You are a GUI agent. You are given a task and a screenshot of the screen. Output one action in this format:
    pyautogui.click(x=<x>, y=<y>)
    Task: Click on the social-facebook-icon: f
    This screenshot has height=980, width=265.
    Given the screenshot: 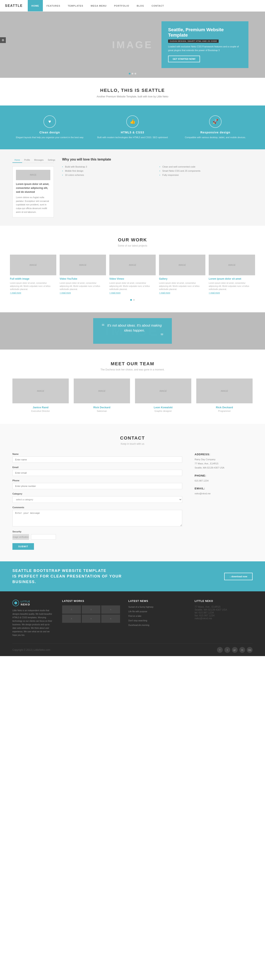 What is the action you would take?
    pyautogui.click(x=220, y=650)
    